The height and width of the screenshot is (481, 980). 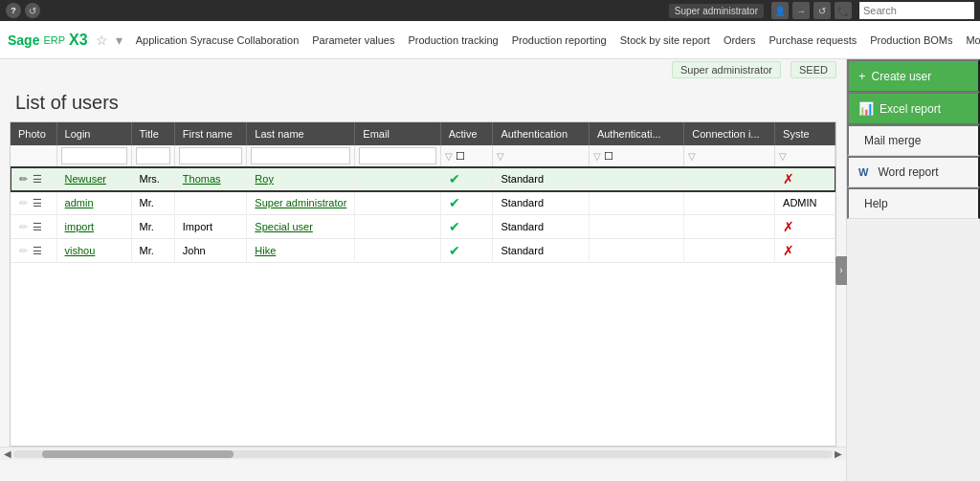 What do you see at coordinates (740, 40) in the screenshot?
I see `nav-item-orders: Orders` at bounding box center [740, 40].